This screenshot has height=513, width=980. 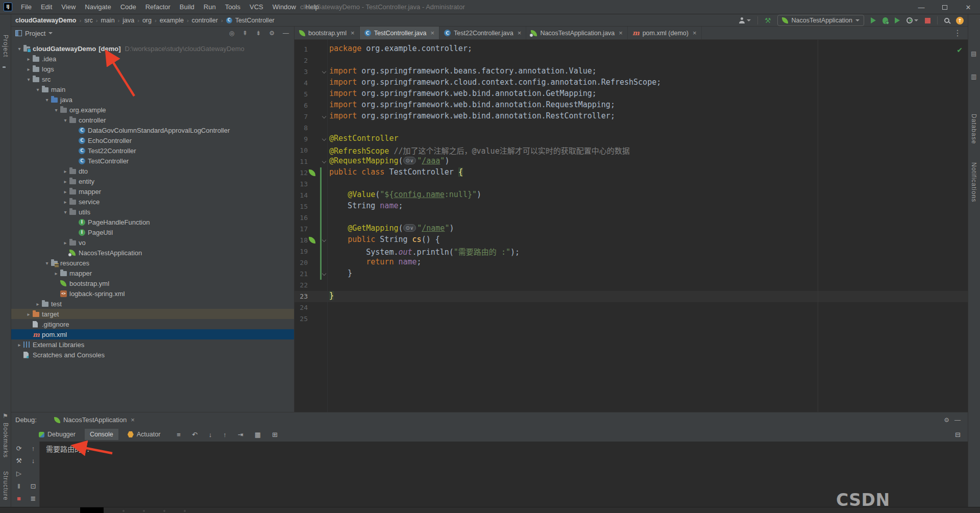 I want to click on tree-item-entity: ▸entity, so click(x=153, y=181).